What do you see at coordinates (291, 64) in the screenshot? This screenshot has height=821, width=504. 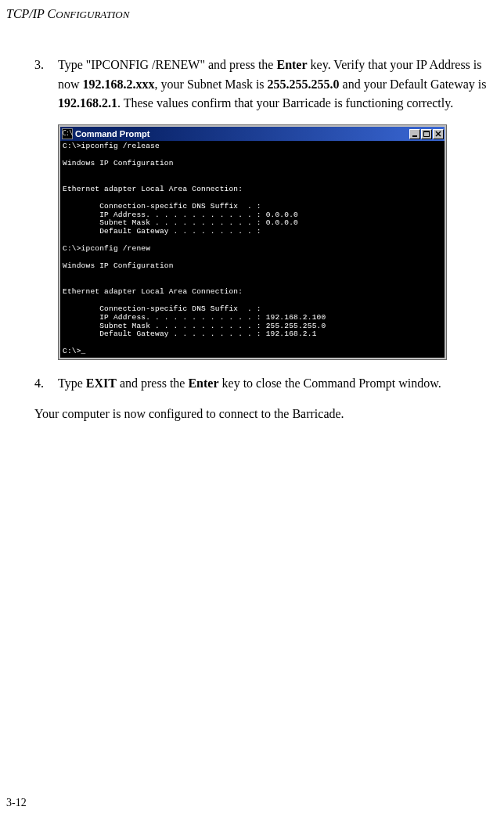 I see `step3-bold-enter: Enter` at bounding box center [291, 64].